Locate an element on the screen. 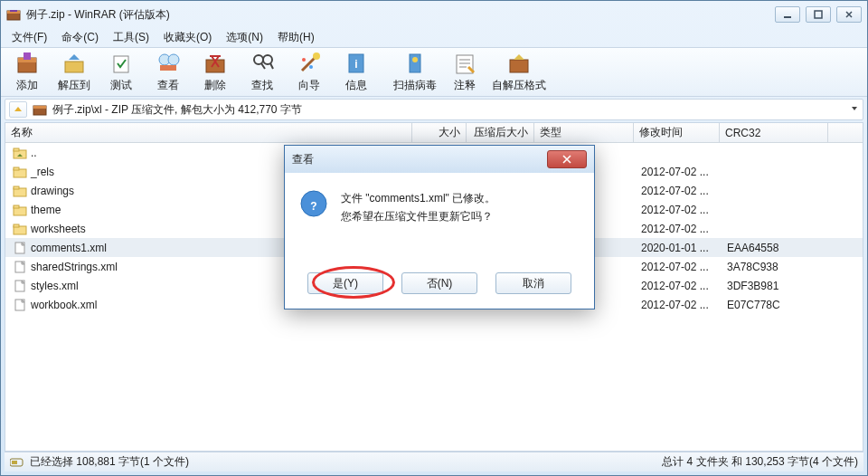  titlebar: 例子.zip - WinRAR (评估版本) is located at coordinates (434, 14).